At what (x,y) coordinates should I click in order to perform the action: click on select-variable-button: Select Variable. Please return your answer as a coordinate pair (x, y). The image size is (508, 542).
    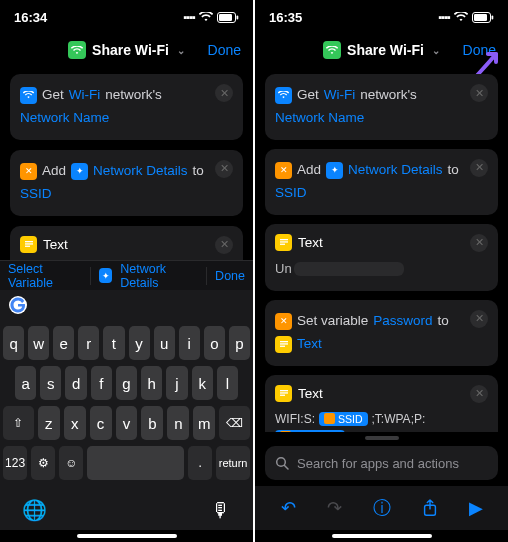
    Looking at the image, I should click on (45, 276).